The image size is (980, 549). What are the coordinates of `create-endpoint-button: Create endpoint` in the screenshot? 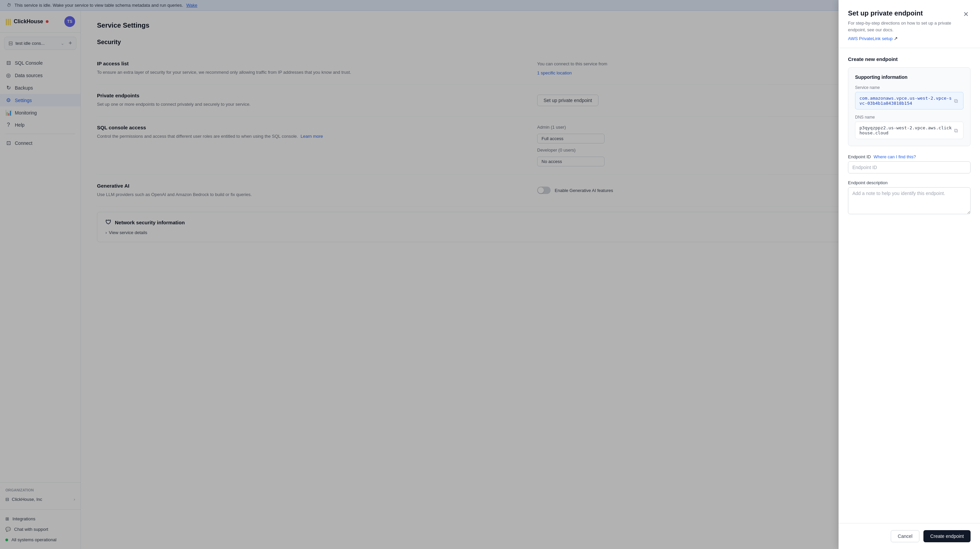 It's located at (947, 536).